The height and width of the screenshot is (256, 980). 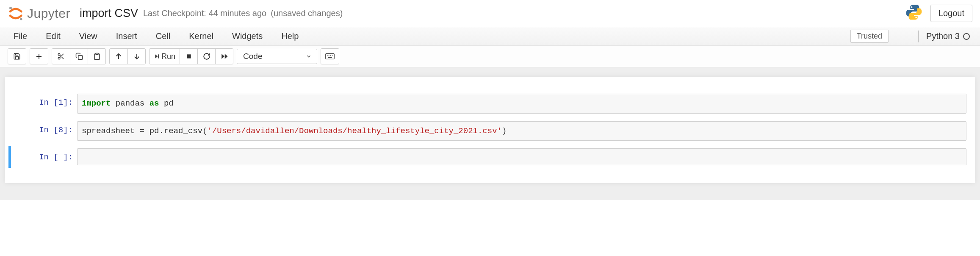 I want to click on run-button: Run, so click(x=164, y=56).